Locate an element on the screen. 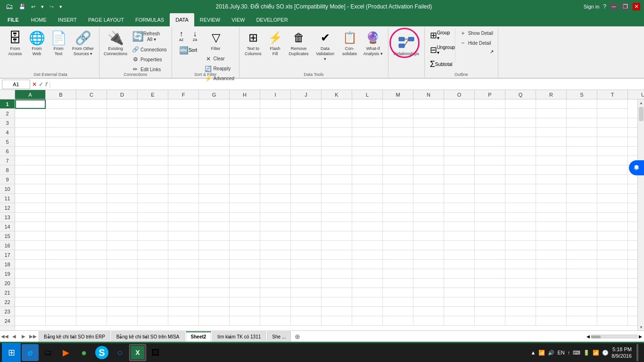 Image resolution: width=644 pixels, height=362 pixels. cell-T24 is located at coordinates (613, 321).